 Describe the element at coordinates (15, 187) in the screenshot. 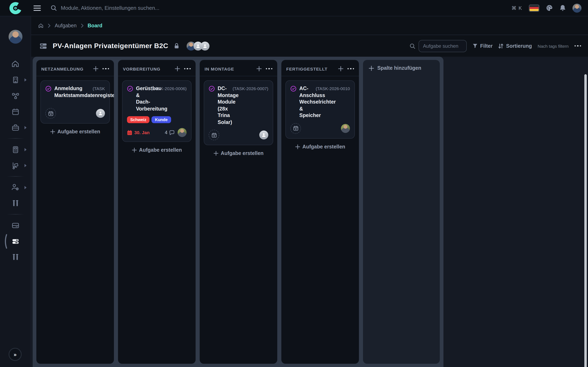

I see `user-gear-icon` at that location.